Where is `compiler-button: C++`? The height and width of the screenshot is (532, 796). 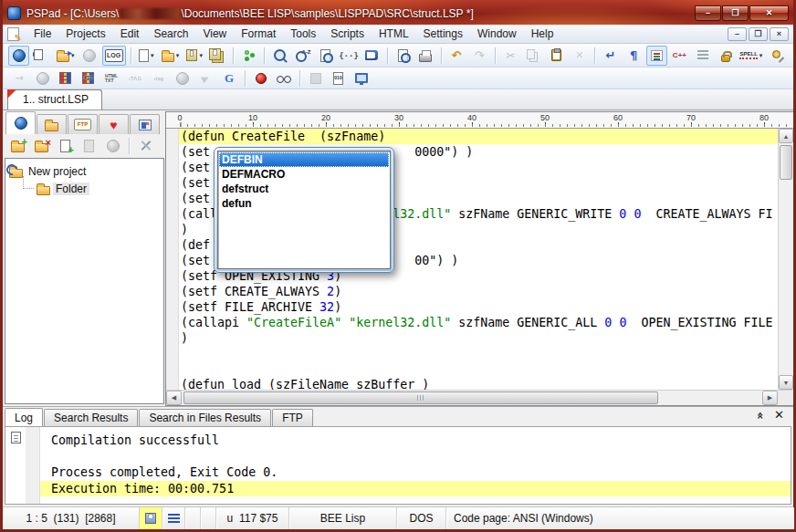 compiler-button: C++ is located at coordinates (679, 56).